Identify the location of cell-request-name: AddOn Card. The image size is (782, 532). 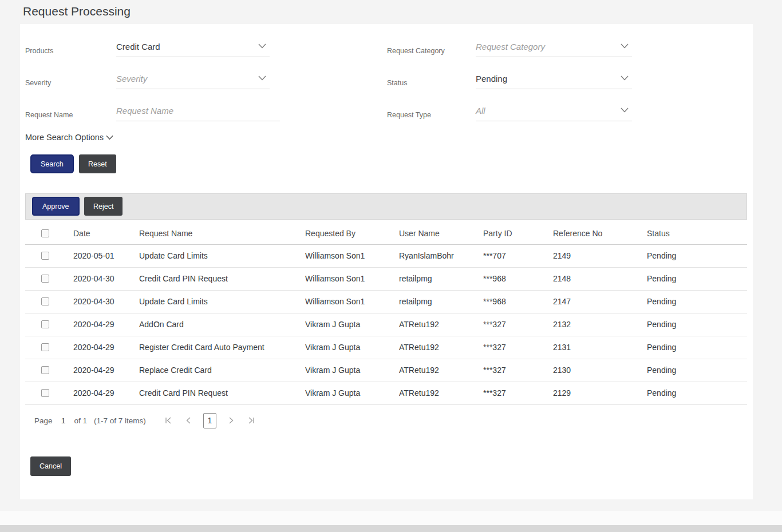
(222, 324).